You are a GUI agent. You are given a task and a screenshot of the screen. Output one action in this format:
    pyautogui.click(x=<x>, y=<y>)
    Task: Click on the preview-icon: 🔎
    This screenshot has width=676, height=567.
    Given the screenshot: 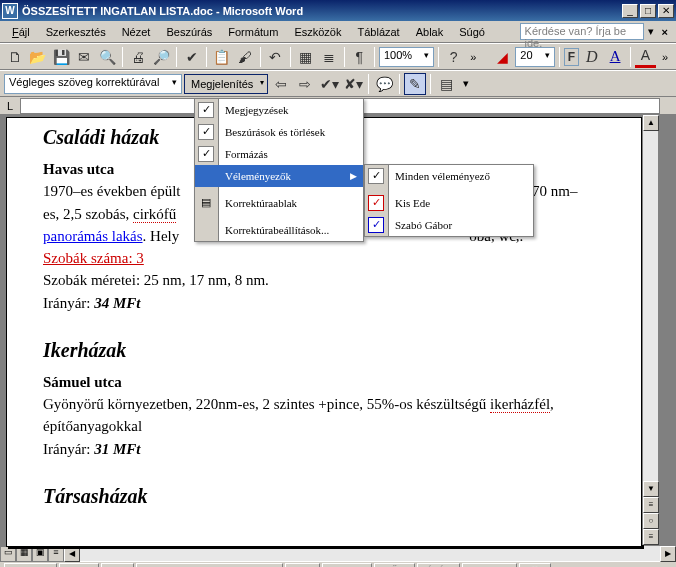 What is the action you would take?
    pyautogui.click(x=162, y=57)
    